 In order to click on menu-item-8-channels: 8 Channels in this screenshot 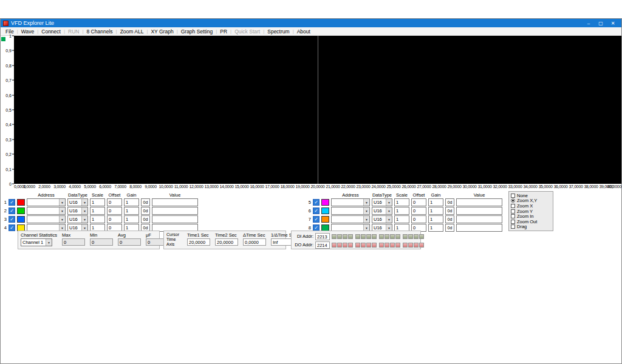, I will do `click(100, 32)`.